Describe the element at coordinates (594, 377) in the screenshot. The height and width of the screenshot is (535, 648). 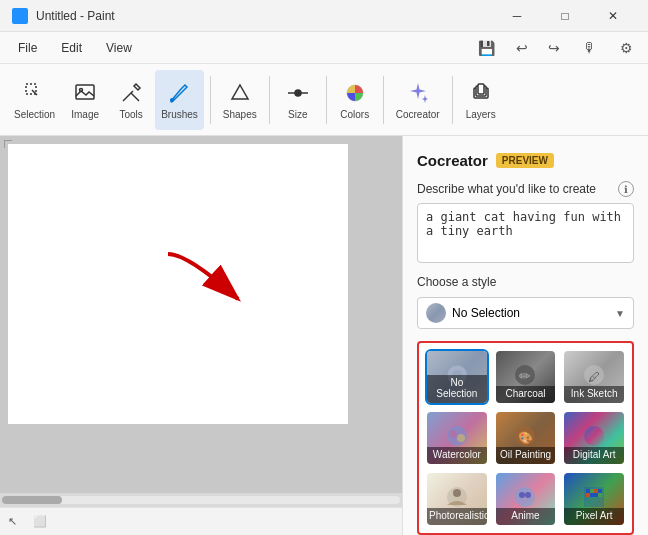
I see `style-card-ink-sketch: 🖊Ink Sketch` at that location.